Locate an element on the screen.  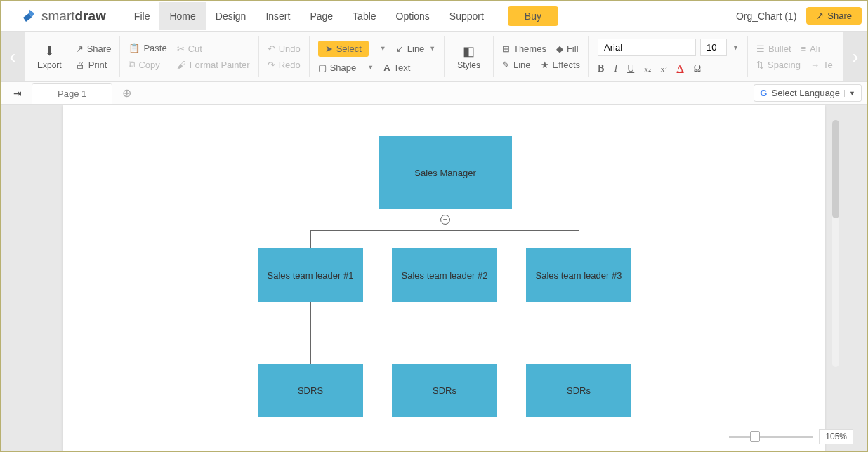
share-label: Share is located at coordinates (840, 15).